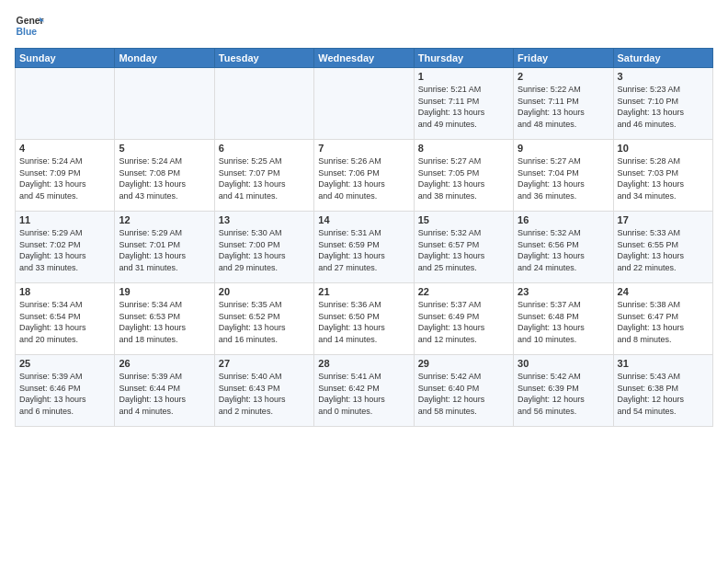 The width and height of the screenshot is (728, 563). I want to click on day-info: Sunrise: 5:24 AM Sunset: 7:08 PM Dayligh…, so click(164, 178).